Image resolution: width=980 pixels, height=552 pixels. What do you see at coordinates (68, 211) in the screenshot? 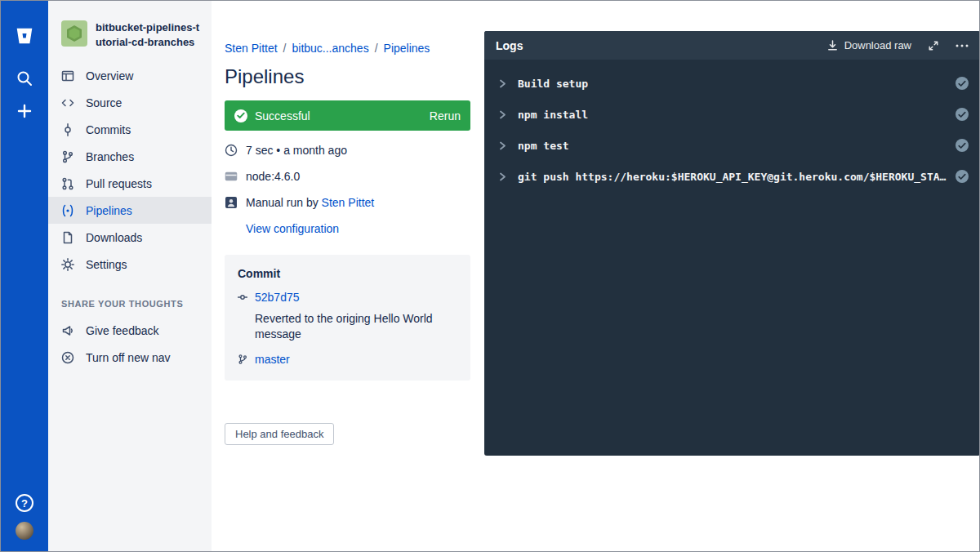
I see `pipelines-icon` at bounding box center [68, 211].